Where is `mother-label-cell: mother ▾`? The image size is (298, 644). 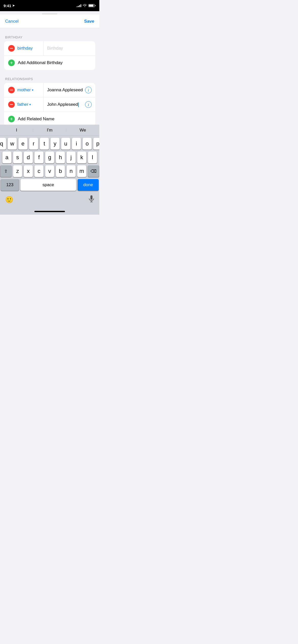 mother-label-cell: mother ▾ is located at coordinates (24, 90).